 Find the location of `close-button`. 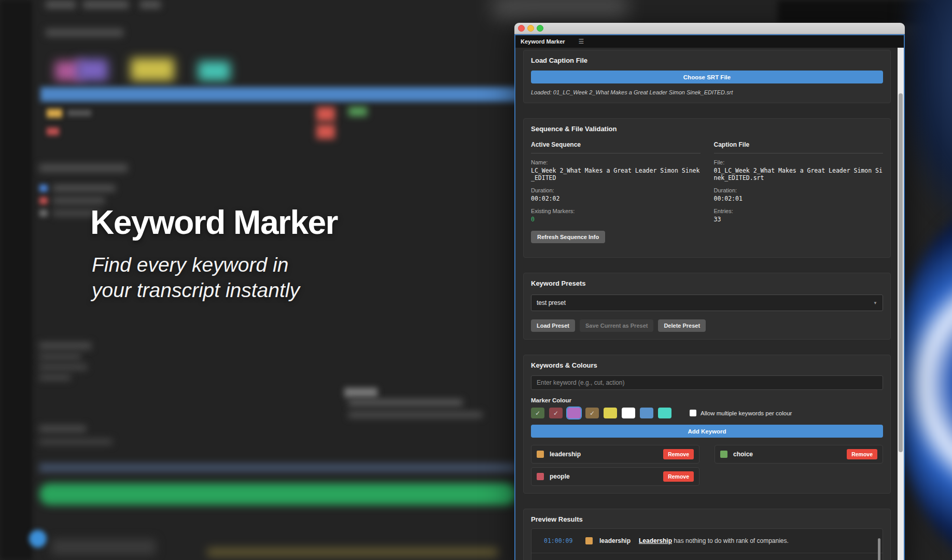

close-button is located at coordinates (522, 28).